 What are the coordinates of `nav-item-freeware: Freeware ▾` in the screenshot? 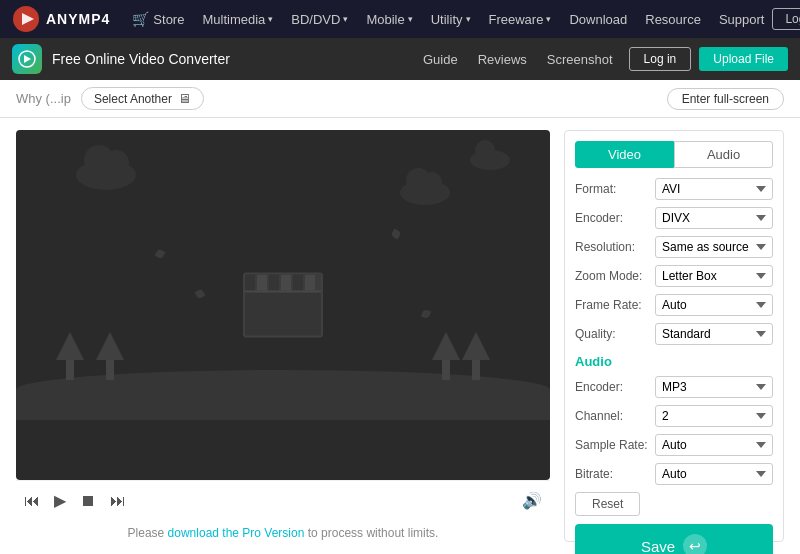 It's located at (520, 20).